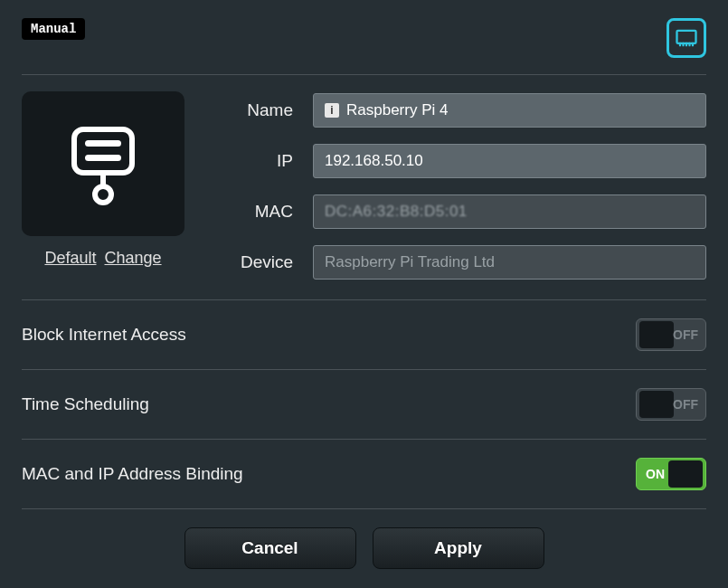  Describe the element at coordinates (364, 474) in the screenshot. I see `mac-ip-binding-row: MAC and IP Address Binding ON` at that location.